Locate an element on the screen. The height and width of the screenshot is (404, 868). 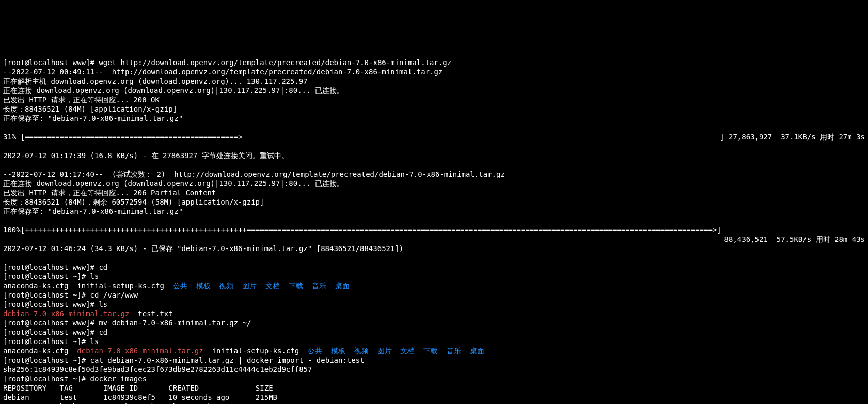
output-line: 2022-07-12 01:46:24 (34.3 KB/s) - 已保存 "d… is located at coordinates (203, 248).